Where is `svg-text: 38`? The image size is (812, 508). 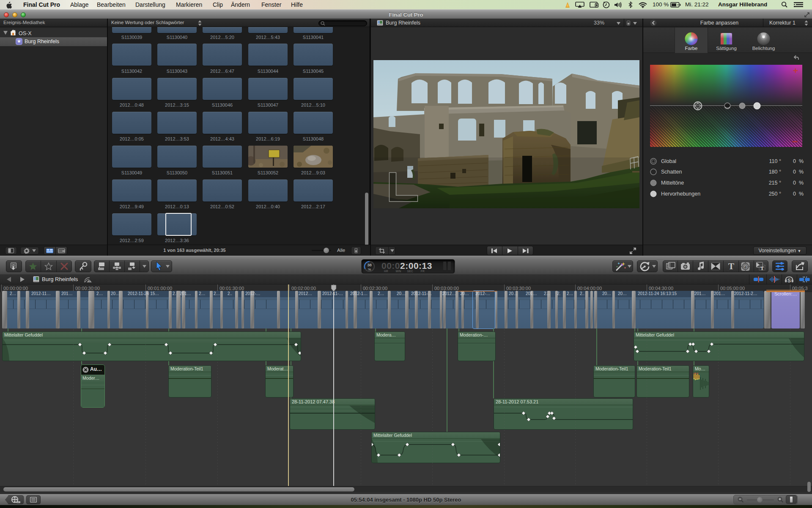 svg-text: 38 is located at coordinates (370, 265).